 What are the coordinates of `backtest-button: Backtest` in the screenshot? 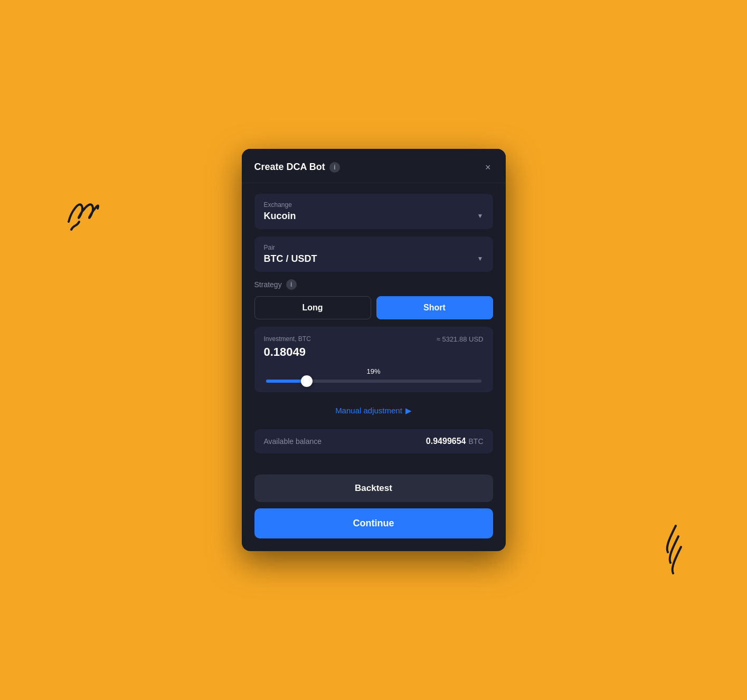 It's located at (374, 488).